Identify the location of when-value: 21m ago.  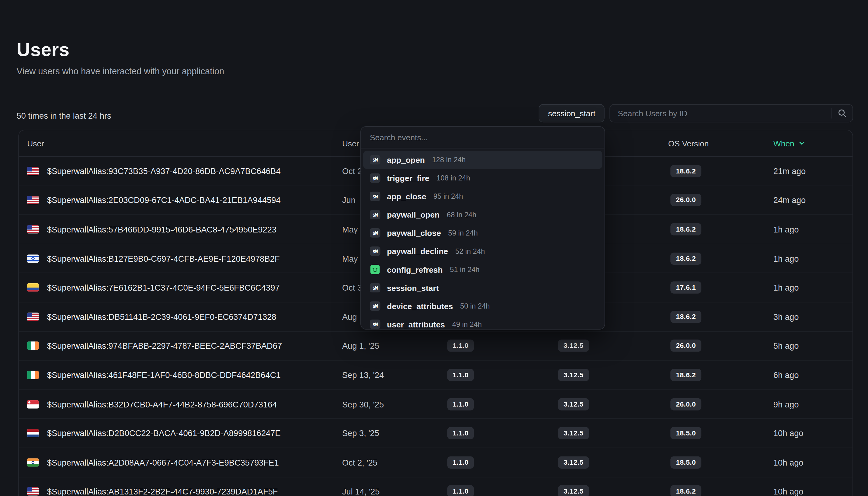
(790, 171).